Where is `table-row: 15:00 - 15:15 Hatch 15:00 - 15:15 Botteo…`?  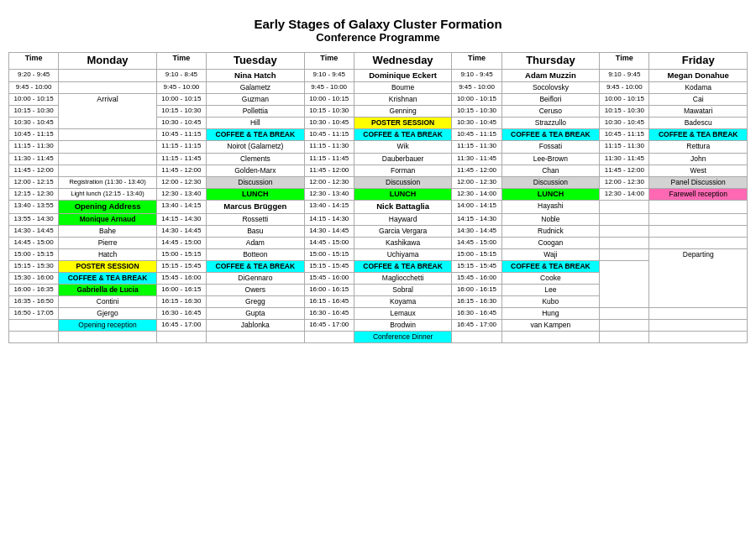 table-row: 15:00 - 15:15 Hatch 15:00 - 15:15 Botteo… is located at coordinates (378, 254).